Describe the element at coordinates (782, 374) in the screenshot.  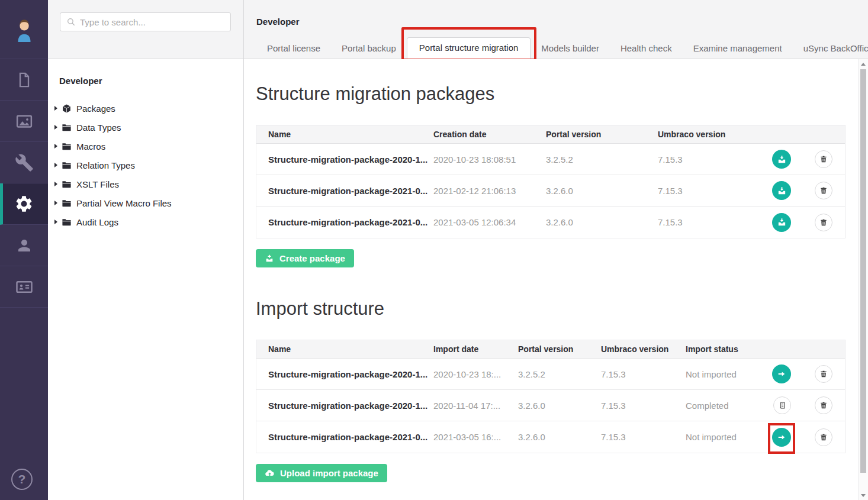
I see `run-import-button` at that location.